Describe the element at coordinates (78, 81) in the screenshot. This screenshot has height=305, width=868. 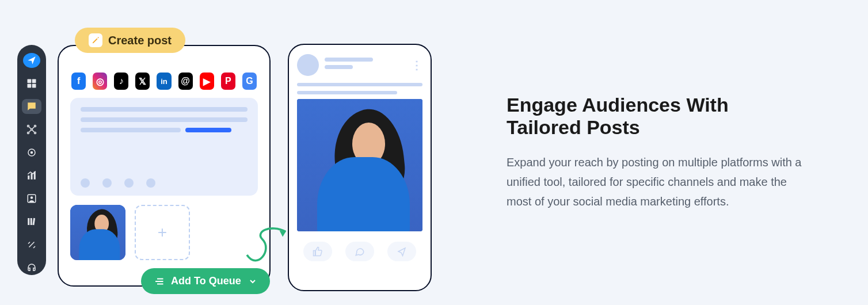
I see `channel-facebook-icon: f` at that location.